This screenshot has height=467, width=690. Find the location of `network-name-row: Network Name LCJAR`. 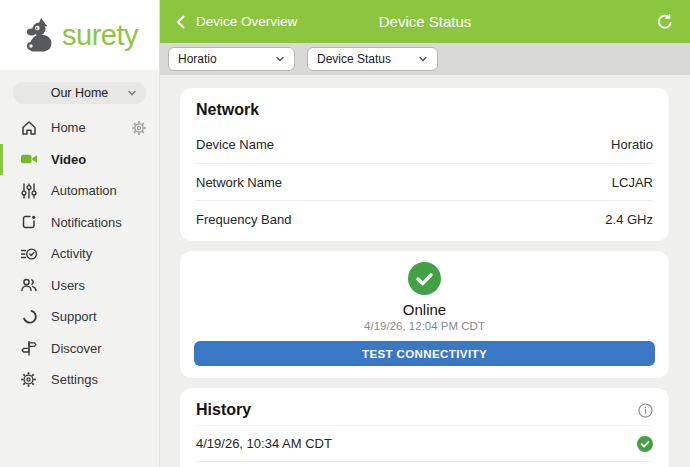

network-name-row: Network Name LCJAR is located at coordinates (424, 182).